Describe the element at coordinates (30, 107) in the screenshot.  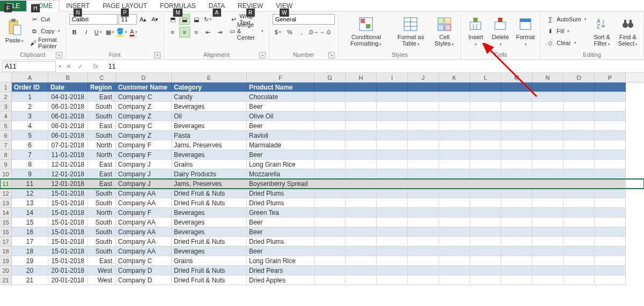
I see `cell: 2` at that location.